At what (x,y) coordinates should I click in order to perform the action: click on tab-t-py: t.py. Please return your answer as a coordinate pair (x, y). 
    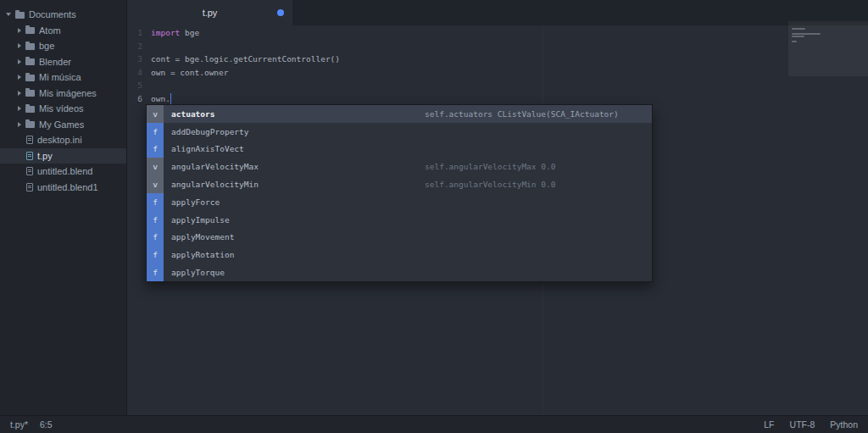
    Looking at the image, I should click on (210, 13).